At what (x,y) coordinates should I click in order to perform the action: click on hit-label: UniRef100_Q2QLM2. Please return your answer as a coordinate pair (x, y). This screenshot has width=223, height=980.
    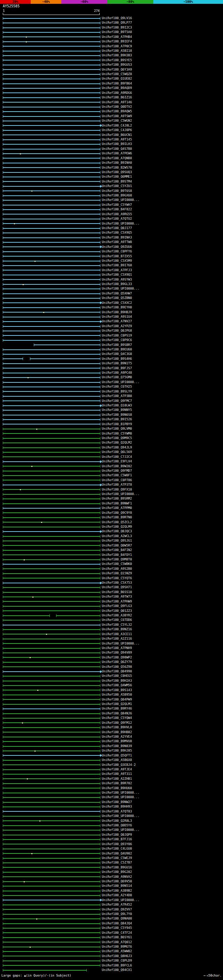
    Looking at the image, I should click on (117, 443).